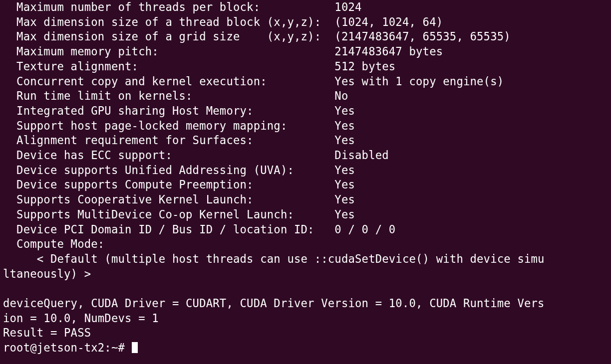  I want to click on cursor-block, so click(135, 348).